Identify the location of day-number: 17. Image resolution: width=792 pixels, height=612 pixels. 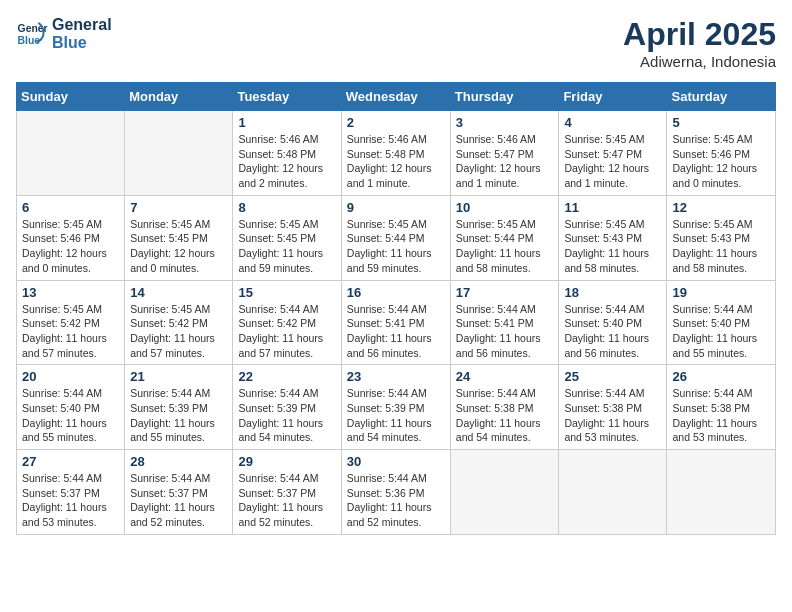
(505, 292).